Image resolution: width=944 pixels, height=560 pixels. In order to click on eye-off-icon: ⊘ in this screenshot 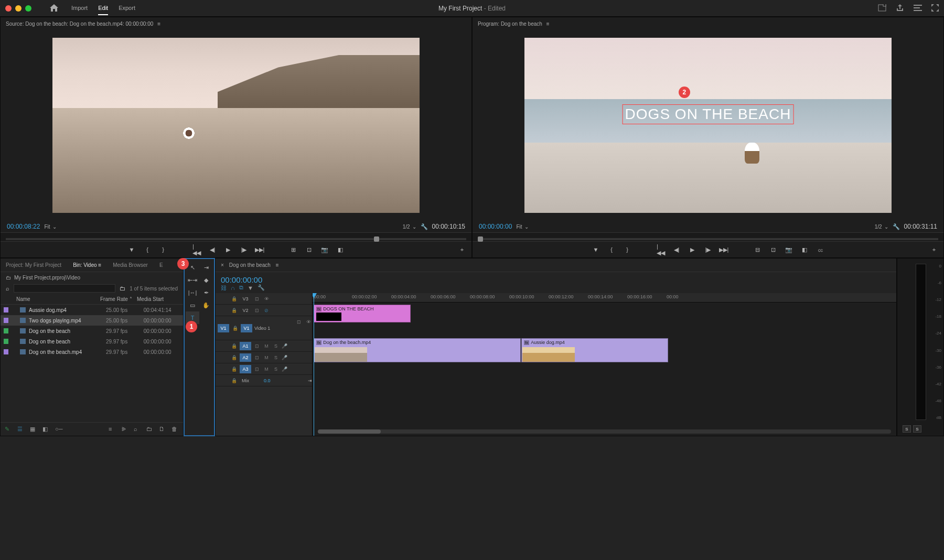, I will do `click(266, 310)`.